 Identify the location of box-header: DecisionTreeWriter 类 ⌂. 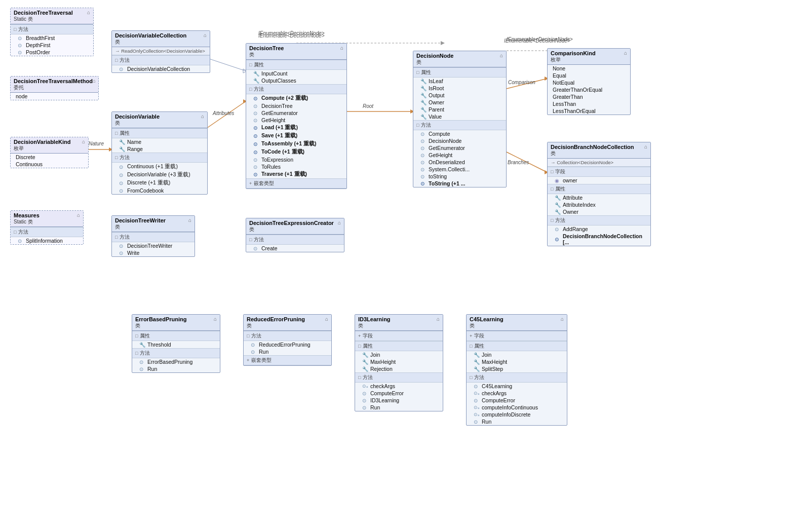
(153, 224).